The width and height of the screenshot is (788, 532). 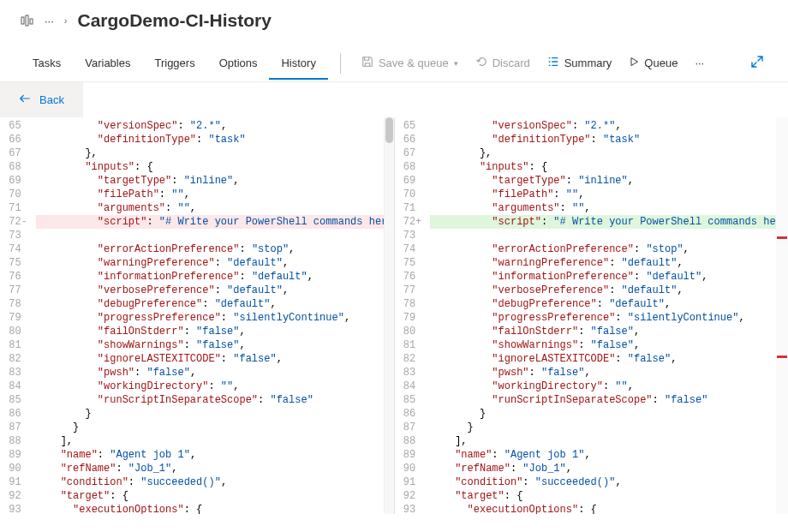 I want to click on list-icon, so click(x=553, y=63).